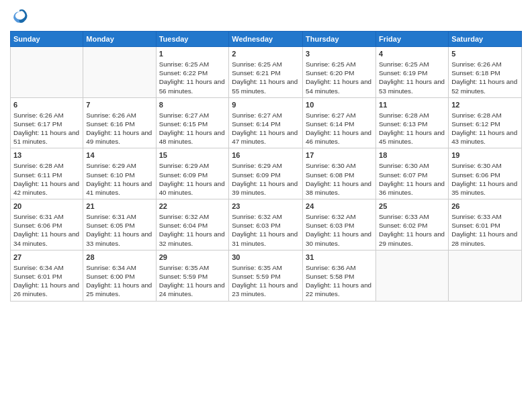  Describe the element at coordinates (47, 105) in the screenshot. I see `day-number: 6` at that location.